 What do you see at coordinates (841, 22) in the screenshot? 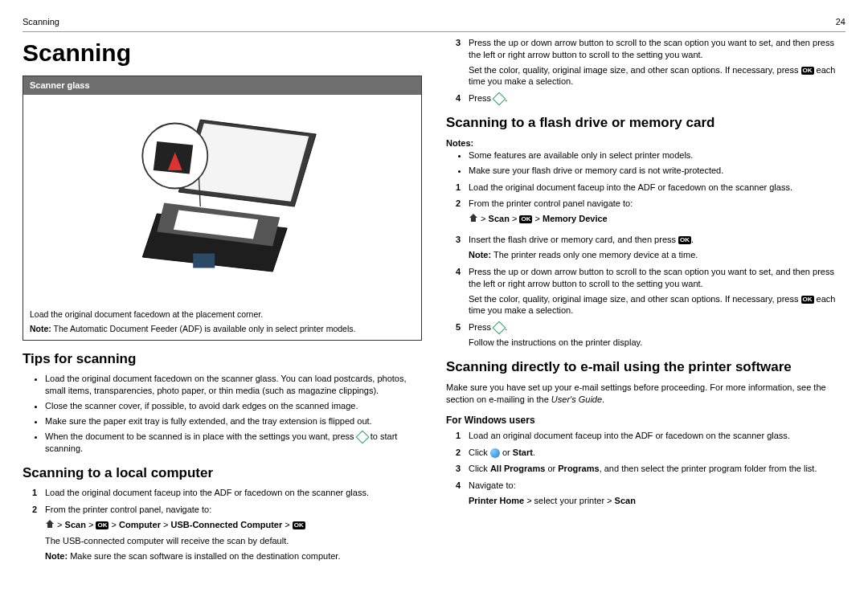
I see `header-right: 24` at bounding box center [841, 22].